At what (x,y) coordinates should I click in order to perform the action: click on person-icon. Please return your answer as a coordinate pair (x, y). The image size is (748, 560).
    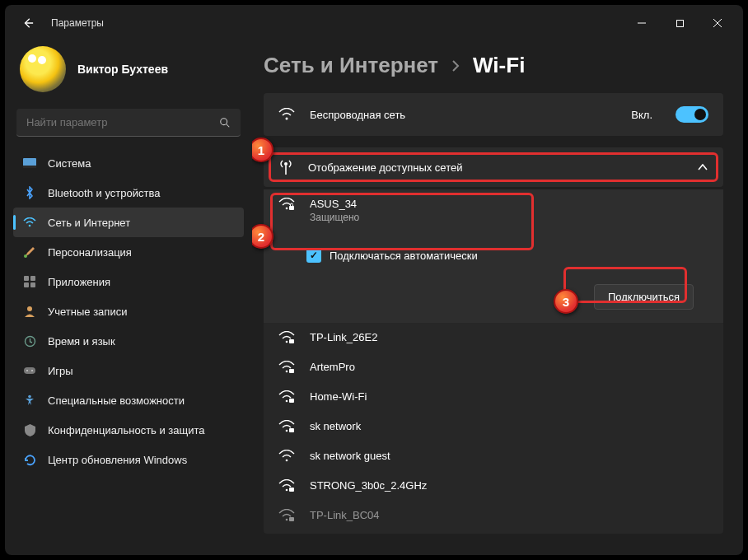
    Looking at the image, I should click on (30, 311).